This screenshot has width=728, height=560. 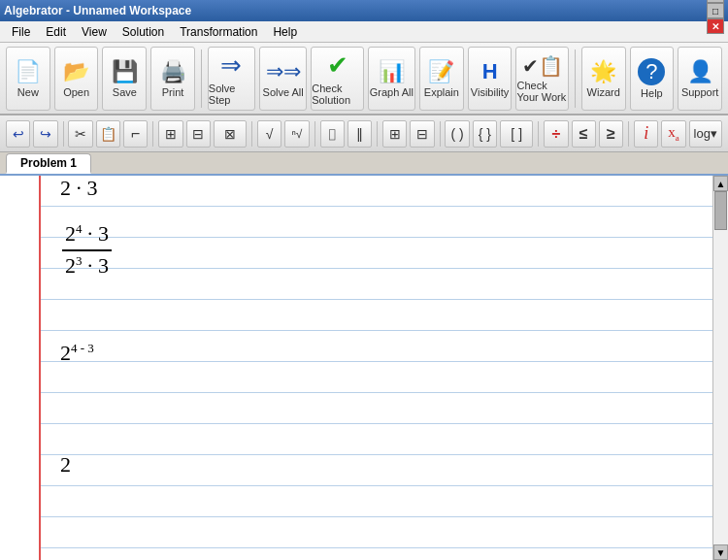 I want to click on scroll-track, so click(x=720, y=368).